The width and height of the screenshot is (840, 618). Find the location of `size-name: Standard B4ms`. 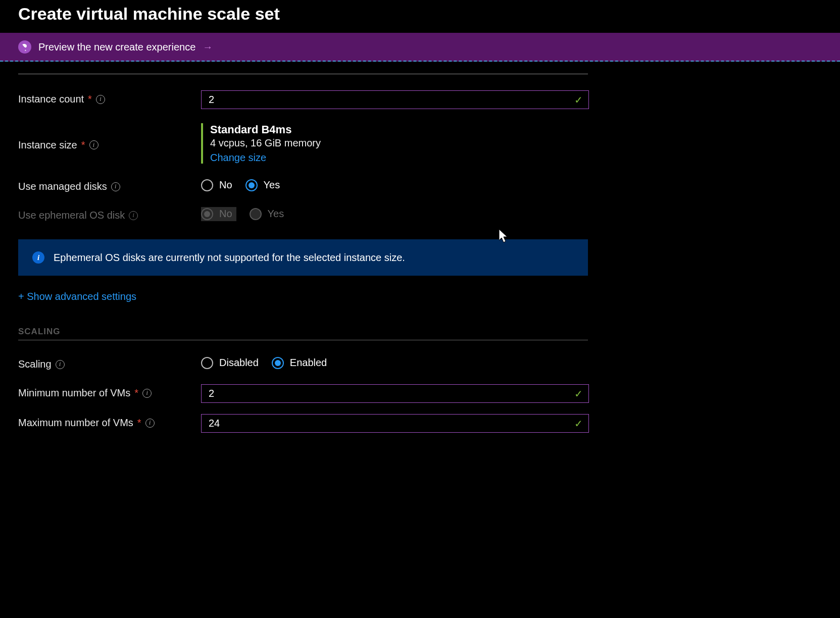

size-name: Standard B4ms is located at coordinates (400, 130).